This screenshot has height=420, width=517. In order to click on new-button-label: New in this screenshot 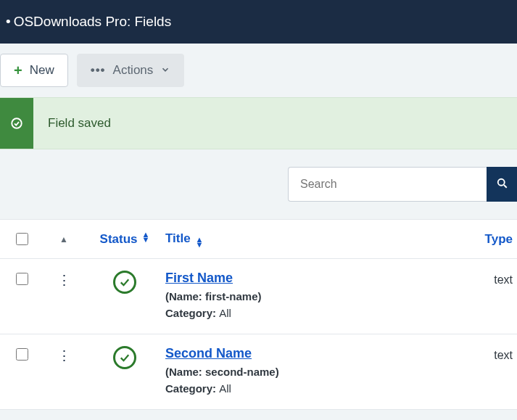, I will do `click(42, 70)`.